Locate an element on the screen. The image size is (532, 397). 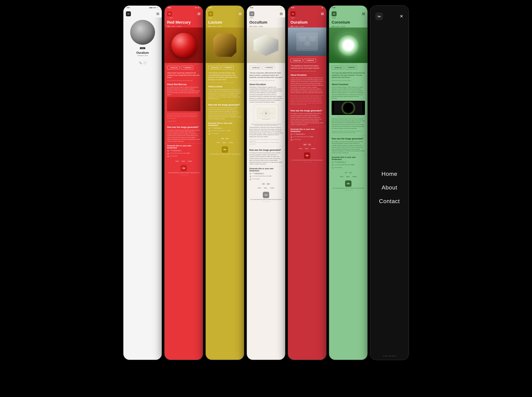
download-button-5: ↓ DOWNLOAD is located at coordinates (296, 61).